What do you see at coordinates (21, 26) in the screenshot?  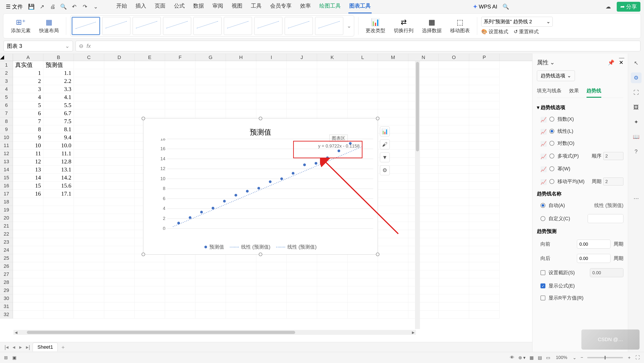 I see `add-element-group: ⊞⁺ 添加元素` at bounding box center [21, 26].